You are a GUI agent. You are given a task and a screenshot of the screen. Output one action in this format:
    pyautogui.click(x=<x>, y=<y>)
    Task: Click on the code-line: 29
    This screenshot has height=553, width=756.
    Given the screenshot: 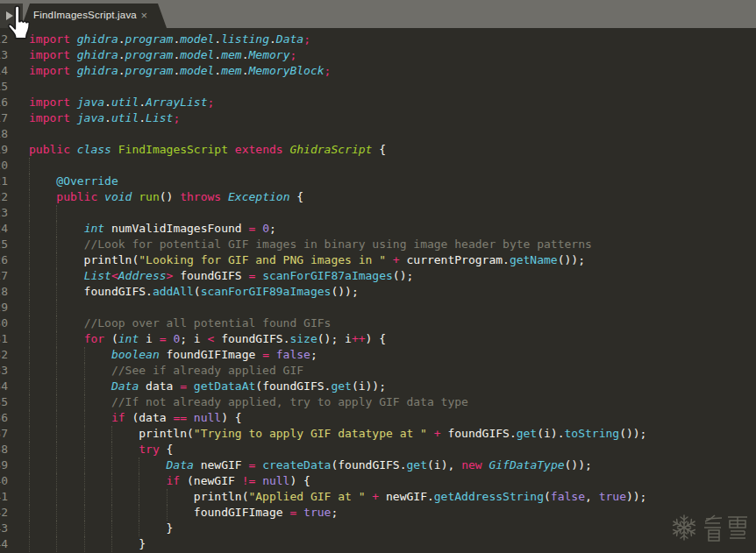 What is the action you would take?
    pyautogui.click(x=378, y=308)
    